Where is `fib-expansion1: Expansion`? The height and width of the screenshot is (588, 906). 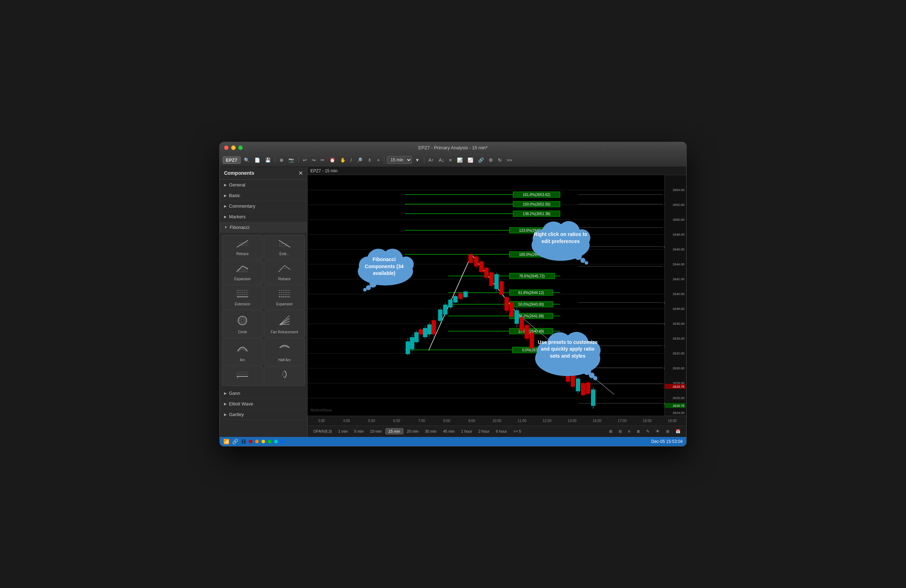
fib-expansion1: Expansion is located at coordinates (243, 272).